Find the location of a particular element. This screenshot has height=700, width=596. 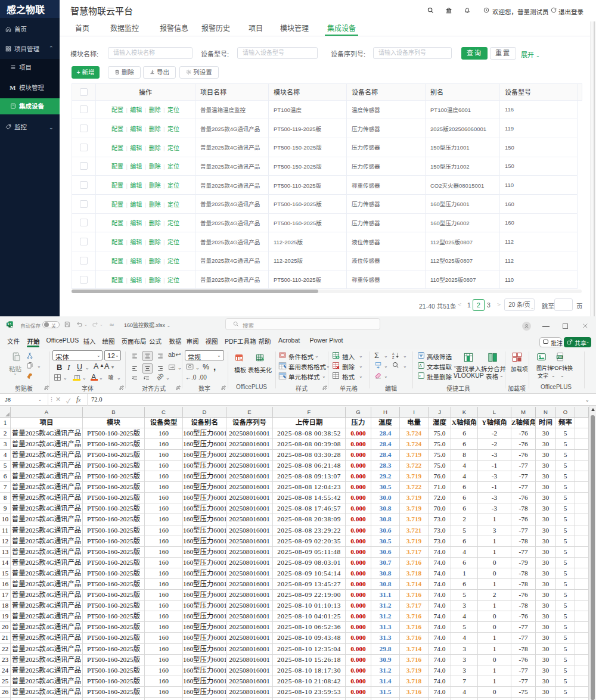

svg-text: Z is located at coordinates (393, 357).